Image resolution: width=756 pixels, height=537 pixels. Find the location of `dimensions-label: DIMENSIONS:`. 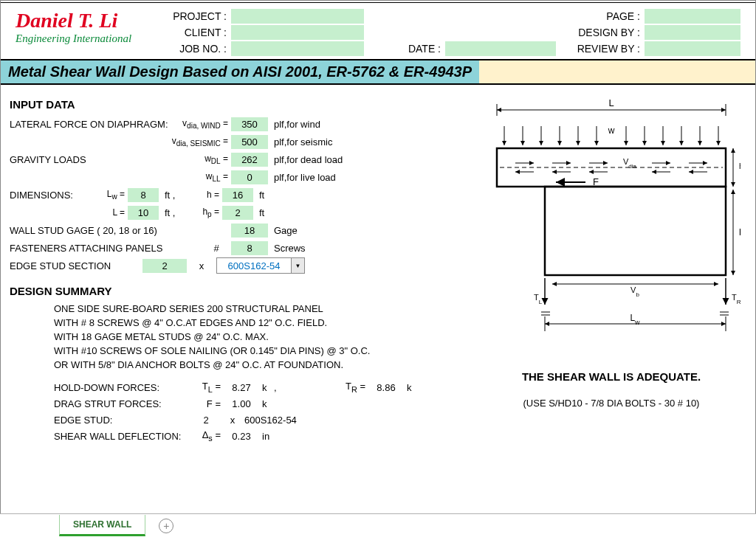

dimensions-label: DIMENSIONS: is located at coordinates (50, 195).